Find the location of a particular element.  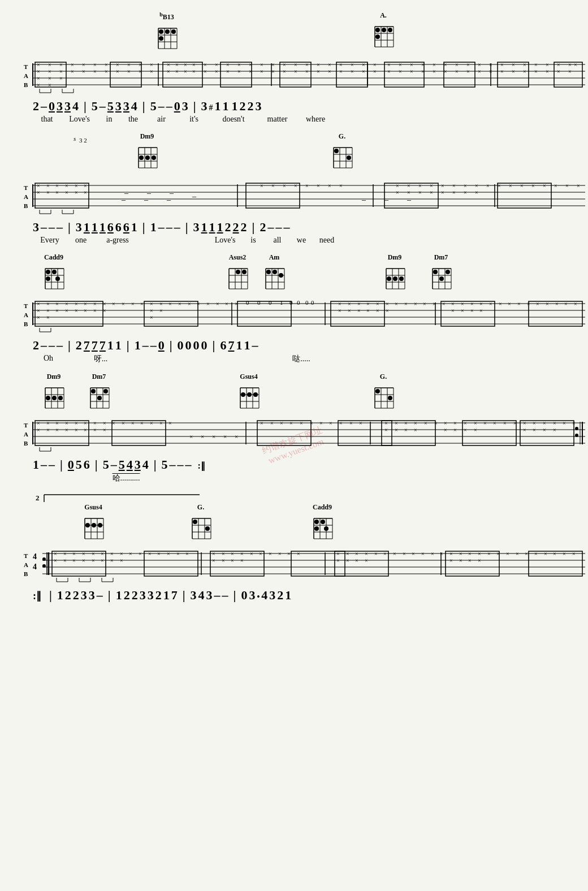

note: 6 is located at coordinates (127, 227).